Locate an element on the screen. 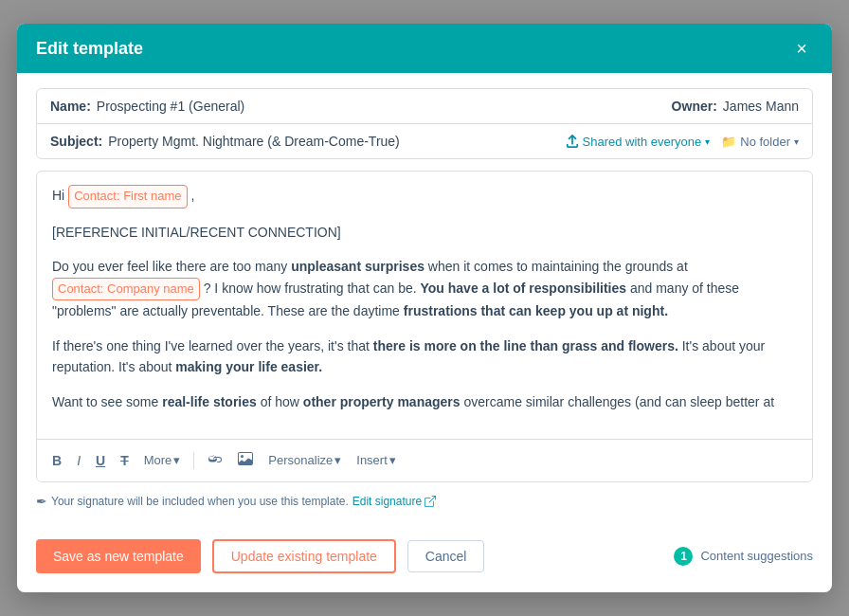 This screenshot has width=849, height=616. link-button is located at coordinates (215, 461).